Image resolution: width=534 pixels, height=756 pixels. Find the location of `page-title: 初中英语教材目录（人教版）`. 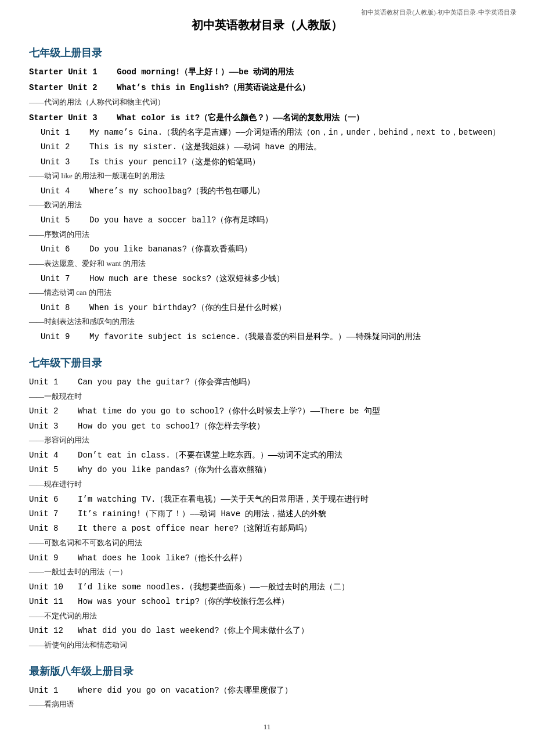

page-title: 初中英语教材目录（人教版） is located at coordinates (267, 26).